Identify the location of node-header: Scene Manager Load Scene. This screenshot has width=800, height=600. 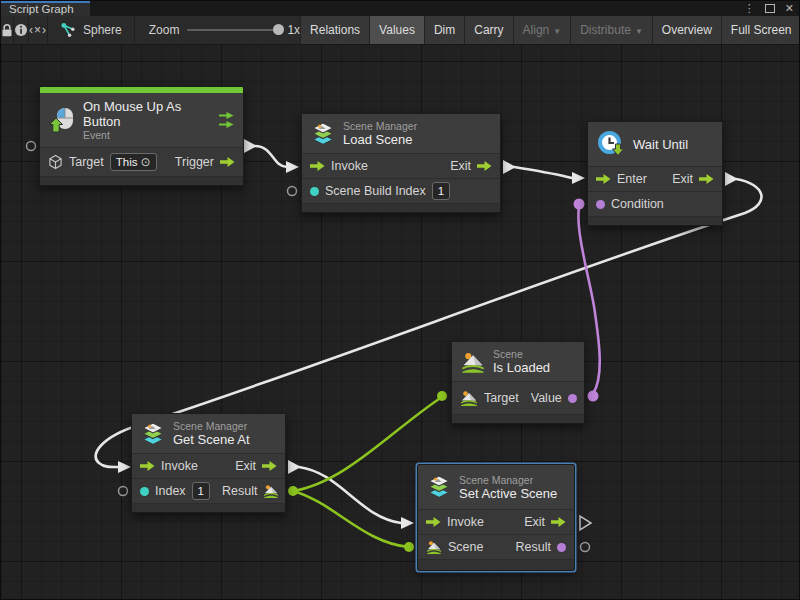
(401, 134).